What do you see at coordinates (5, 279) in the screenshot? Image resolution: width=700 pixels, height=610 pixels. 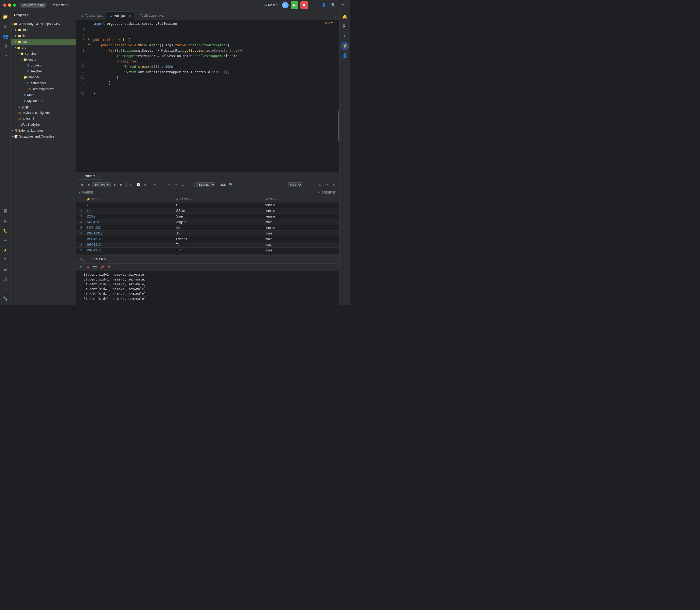 I see `git-history-icon: ⎇` at bounding box center [5, 279].